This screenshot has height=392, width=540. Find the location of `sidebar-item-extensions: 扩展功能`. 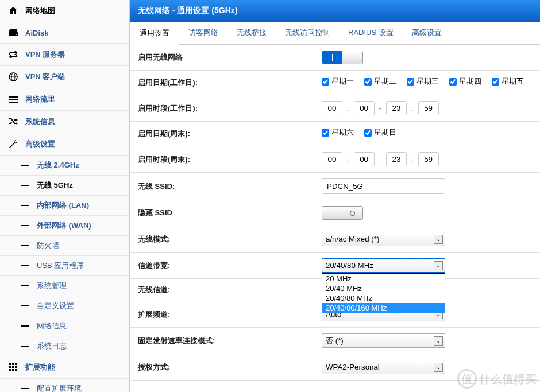

sidebar-item-extensions: 扩展功能 is located at coordinates (64, 367).